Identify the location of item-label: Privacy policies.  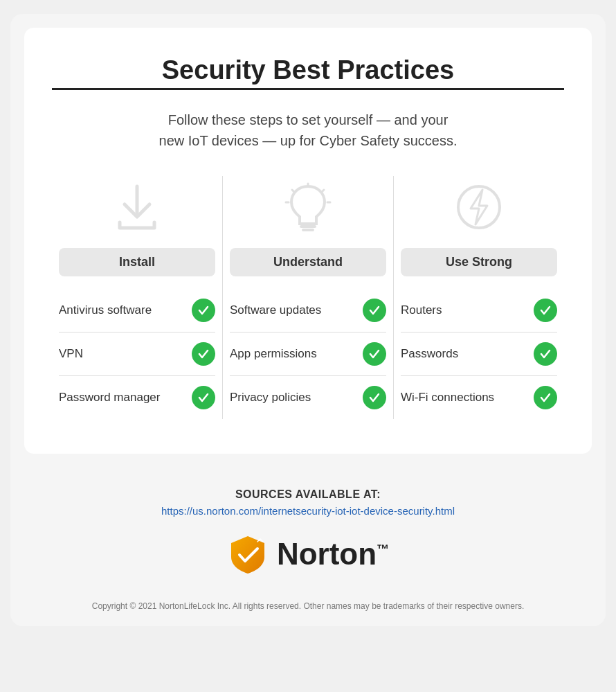
(293, 398).